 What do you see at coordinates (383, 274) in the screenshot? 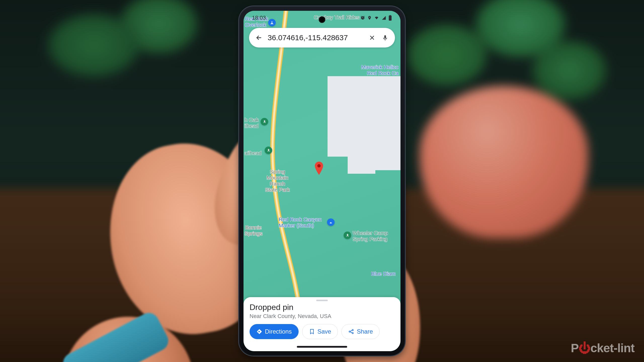
I see `map-label-blue-diam: Blue Diam` at bounding box center [383, 274].